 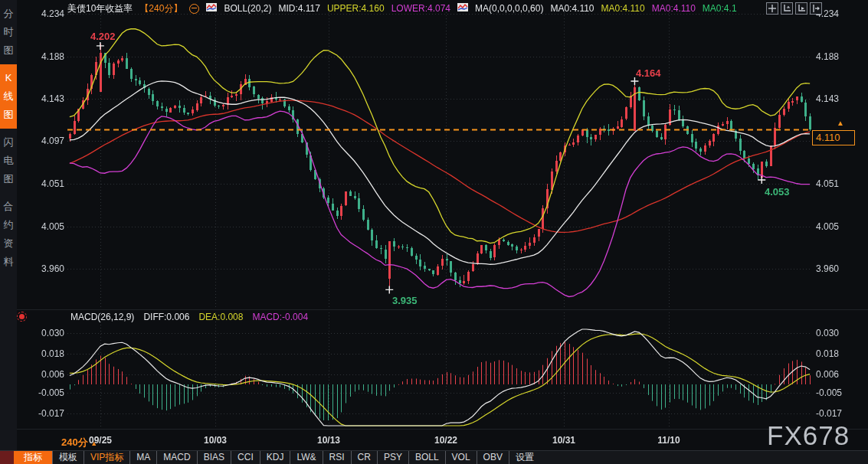 I want to click on ma0-value-3: MA0:4.110, so click(x=674, y=8).